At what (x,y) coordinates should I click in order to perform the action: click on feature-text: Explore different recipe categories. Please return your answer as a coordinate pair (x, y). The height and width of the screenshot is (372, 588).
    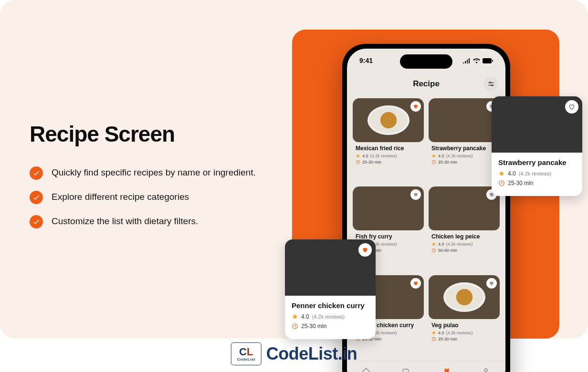
    Looking at the image, I should click on (120, 197).